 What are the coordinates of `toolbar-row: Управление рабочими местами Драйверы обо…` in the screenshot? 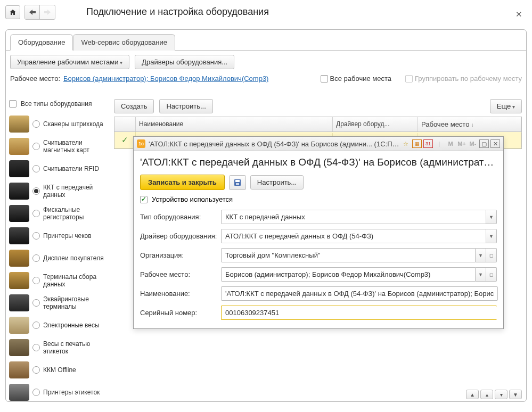 It's located at (266, 62).